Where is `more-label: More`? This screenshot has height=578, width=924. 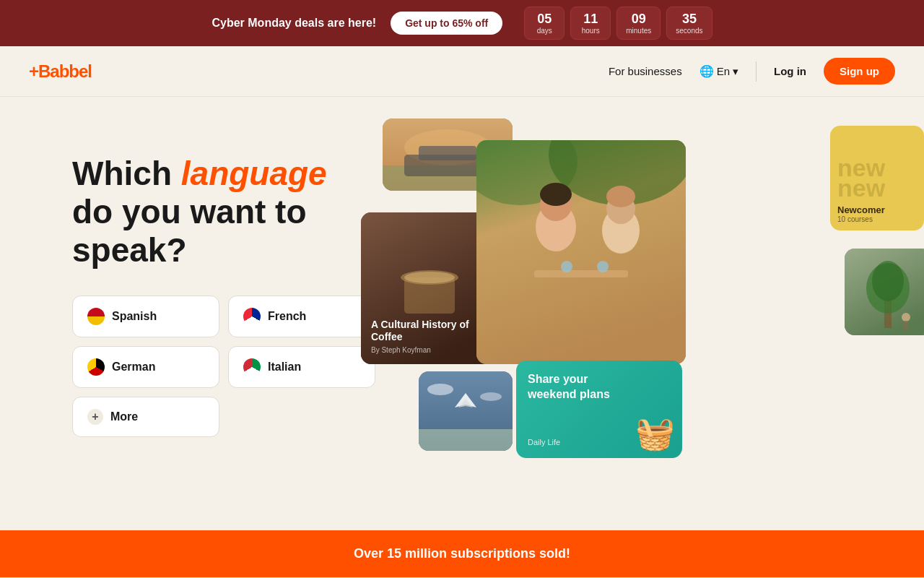
more-label: More is located at coordinates (124, 417).